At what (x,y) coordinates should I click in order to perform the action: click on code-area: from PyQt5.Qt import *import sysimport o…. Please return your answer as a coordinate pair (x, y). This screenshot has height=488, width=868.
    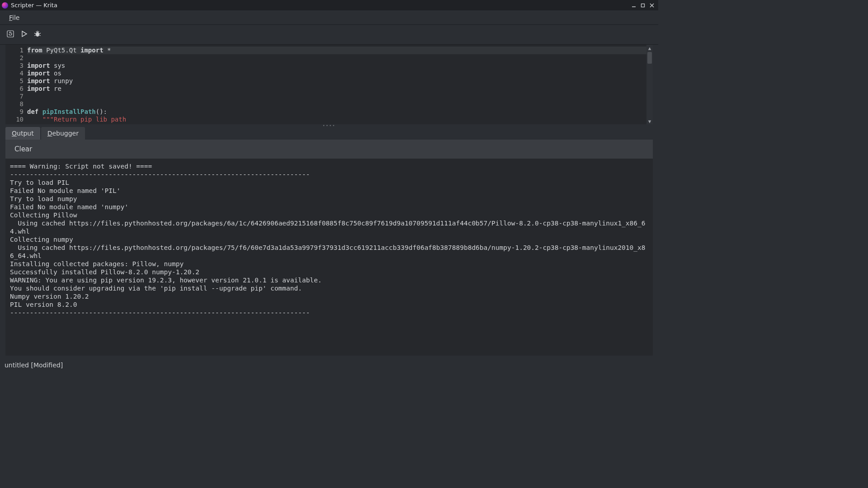
    Looking at the image, I should click on (337, 84).